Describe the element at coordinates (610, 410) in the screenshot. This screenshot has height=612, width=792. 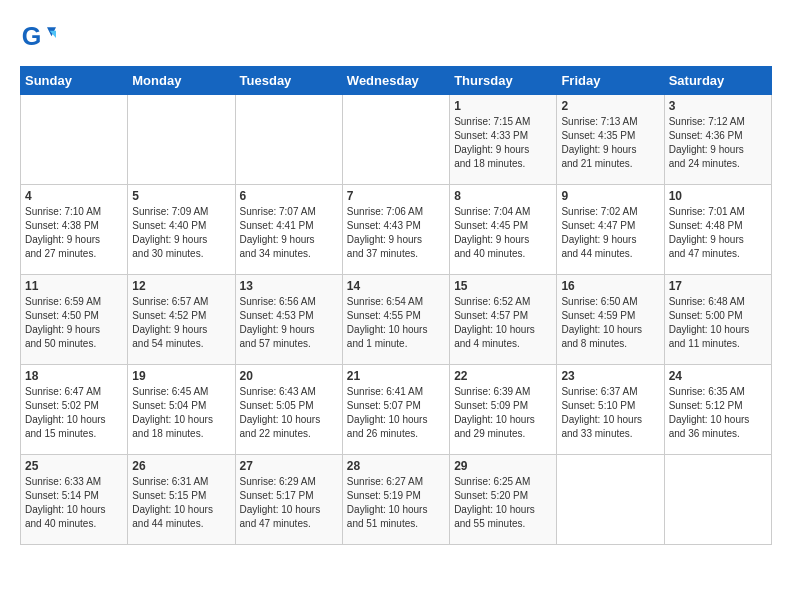
I see `calendar-cell: 23Sunrise: 6:37 AM Sunset: 5:10 PM Dayli…` at that location.